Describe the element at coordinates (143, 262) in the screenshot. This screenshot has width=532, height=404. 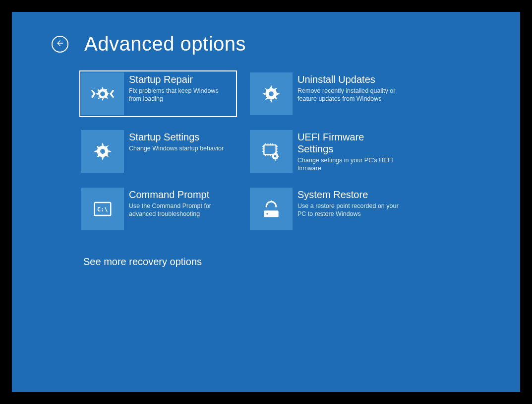
I see `see-more-recovery-link: See more recovery options` at that location.